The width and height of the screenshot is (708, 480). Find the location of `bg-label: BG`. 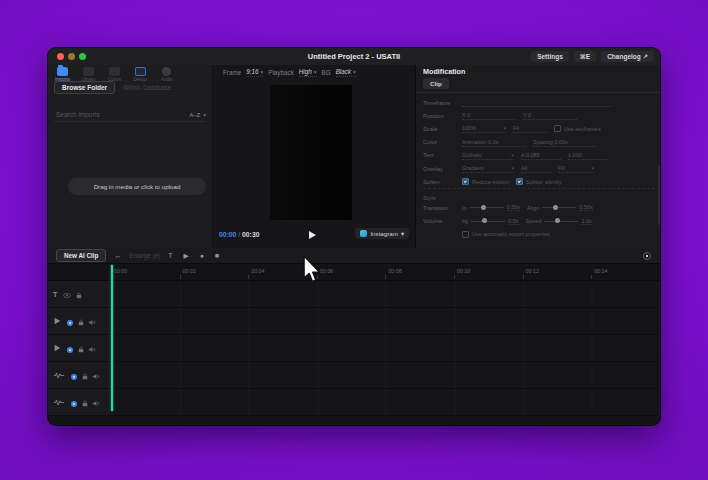

bg-label: BG is located at coordinates (326, 72).